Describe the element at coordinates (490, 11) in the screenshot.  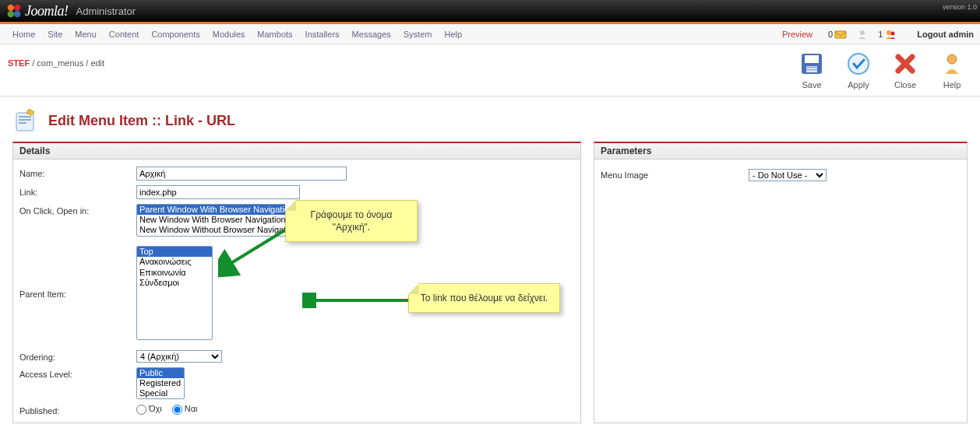
I see `header-bar: Joomla! Administrator version 1.0` at that location.